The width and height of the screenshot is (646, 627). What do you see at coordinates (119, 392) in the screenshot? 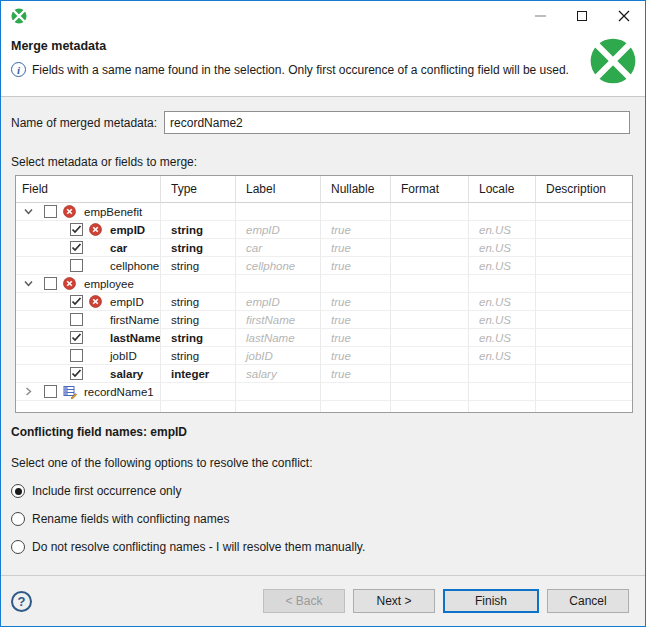
I see `group-name: recordName1` at bounding box center [119, 392].